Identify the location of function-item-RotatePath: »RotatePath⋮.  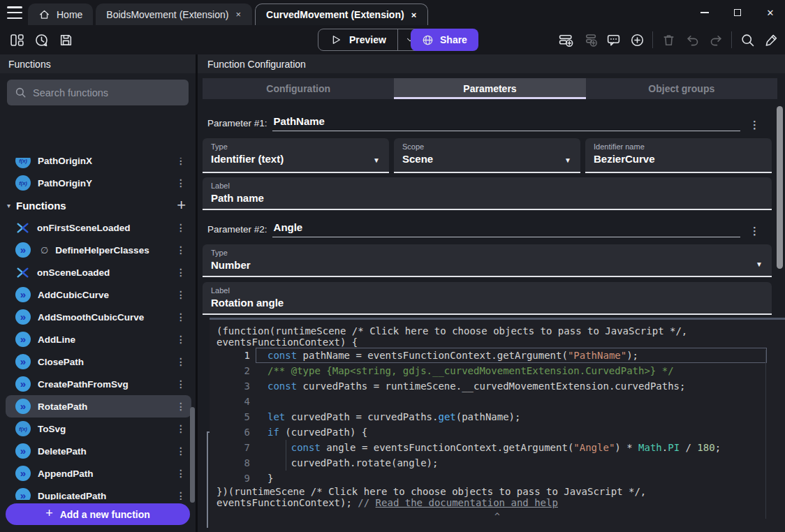
(98, 406).